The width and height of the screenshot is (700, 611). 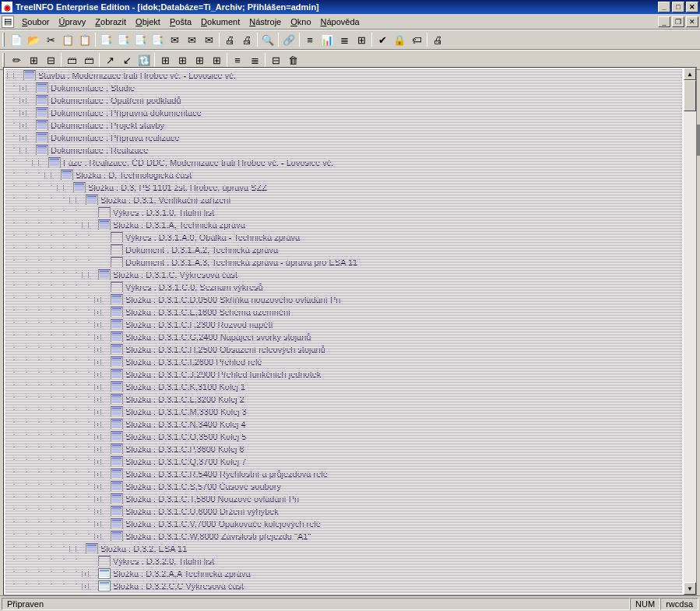 I want to click on toolbar2-btn-0: ✏, so click(x=16, y=60).